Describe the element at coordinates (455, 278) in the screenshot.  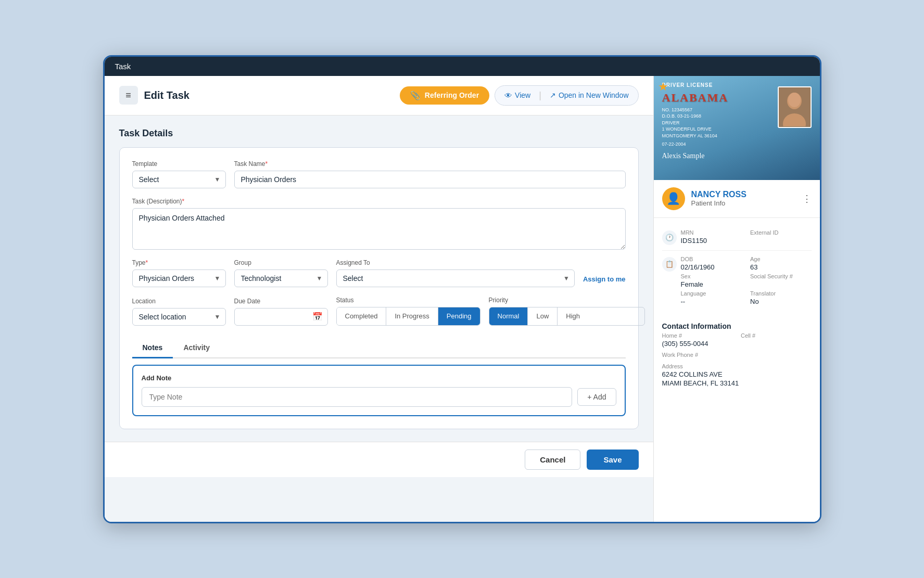
I see `assigned-to-select-wrapper: Select ▼` at that location.